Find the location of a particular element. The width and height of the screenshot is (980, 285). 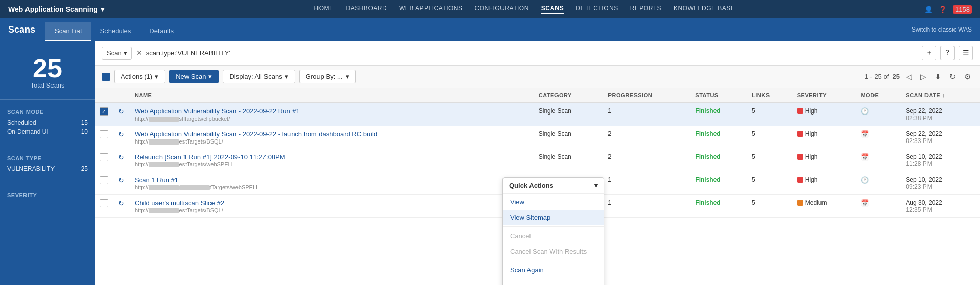

row-severity: Medium is located at coordinates (824, 207).